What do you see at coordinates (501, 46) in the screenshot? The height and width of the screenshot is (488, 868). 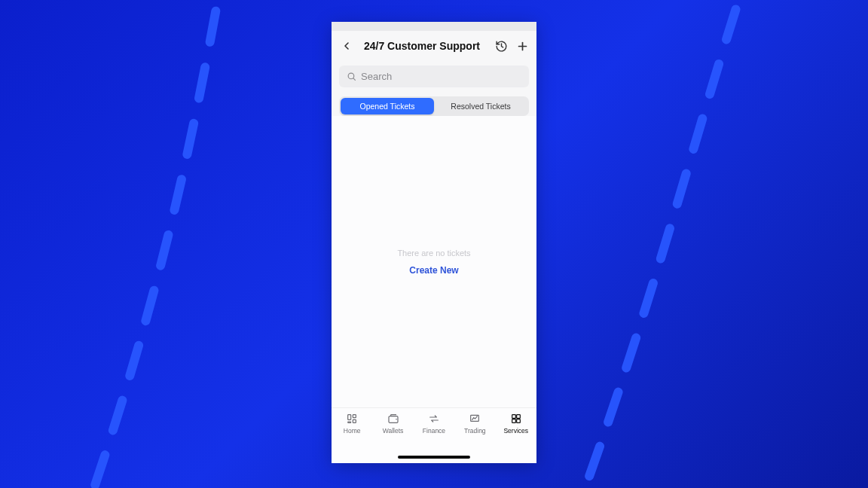 I see `history-button` at bounding box center [501, 46].